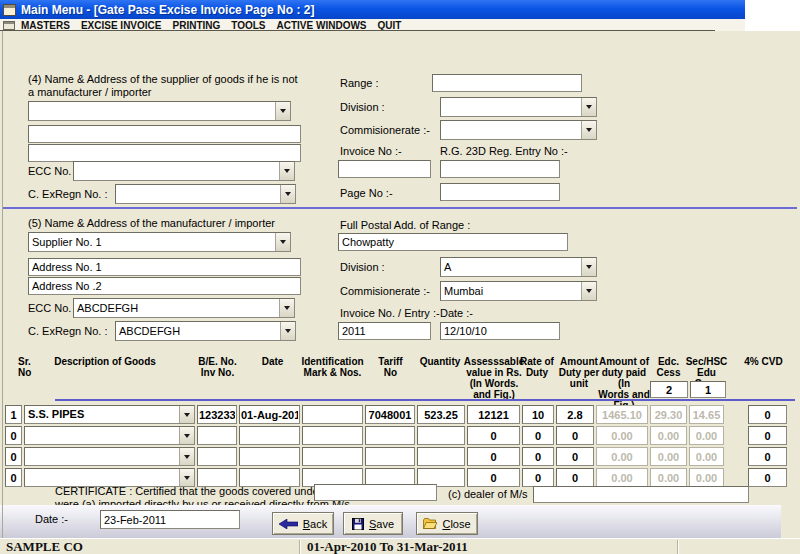 The width and height of the screenshot is (800, 554). Describe the element at coordinates (488, 494) in the screenshot. I see `dealer-label: (c) dealer of M/s` at that location.